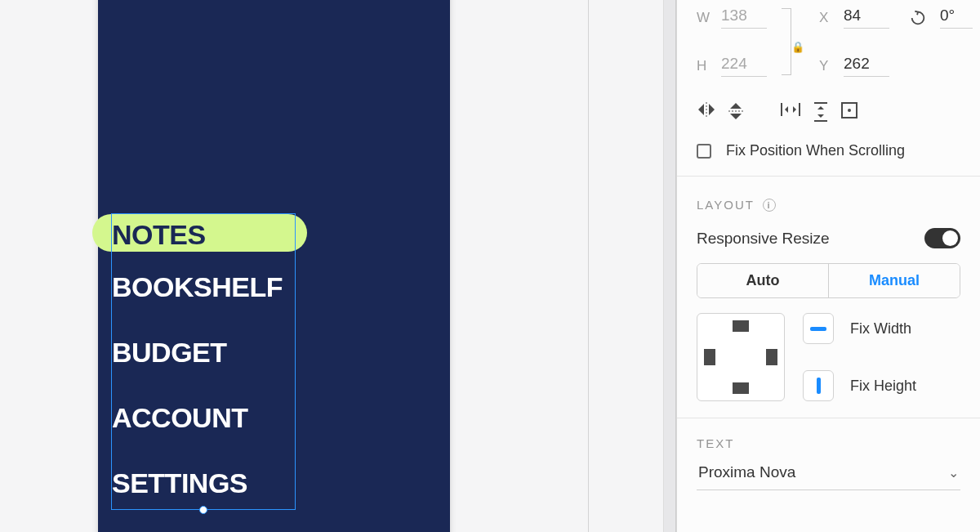 The height and width of the screenshot is (532, 980). What do you see at coordinates (866, 65) in the screenshot?
I see `y-value: 262` at bounding box center [866, 65].